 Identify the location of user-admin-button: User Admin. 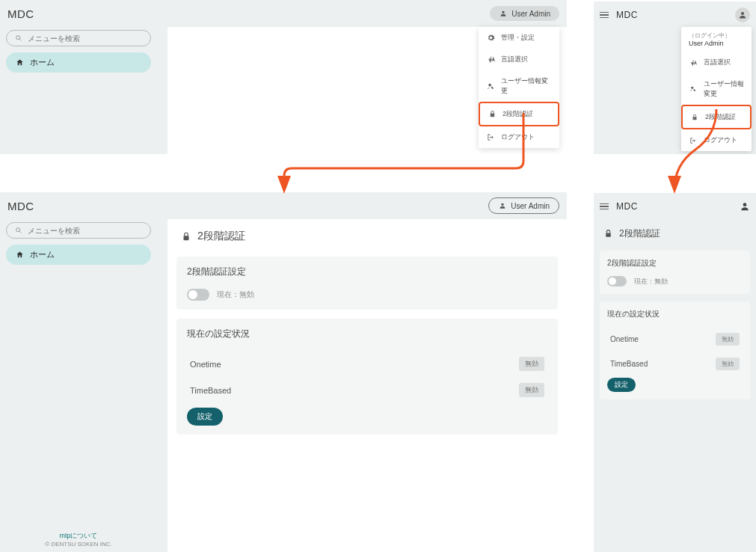
(525, 13).